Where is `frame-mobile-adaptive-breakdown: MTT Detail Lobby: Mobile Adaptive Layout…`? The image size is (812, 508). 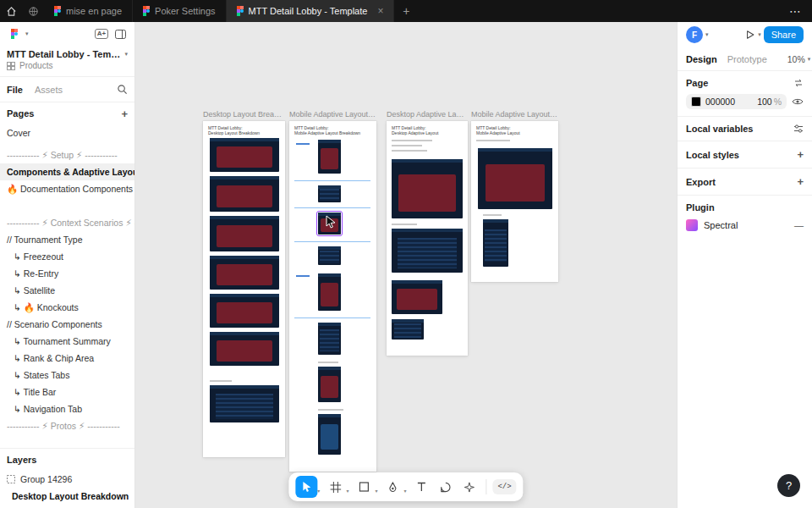
frame-mobile-adaptive-breakdown: MTT Detail Lobby: Mobile Adaptive Layout… is located at coordinates (333, 296).